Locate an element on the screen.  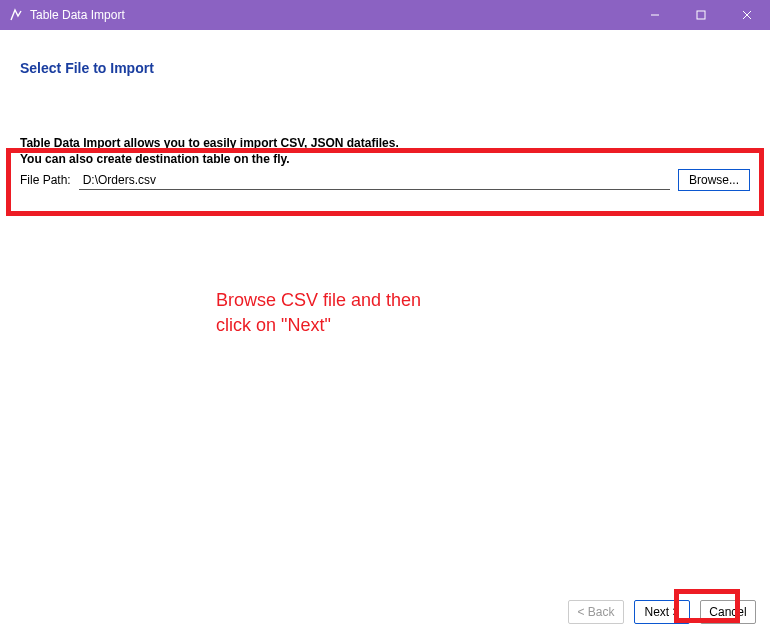
page-heading: Select File to Import is located at coordinates (385, 68).